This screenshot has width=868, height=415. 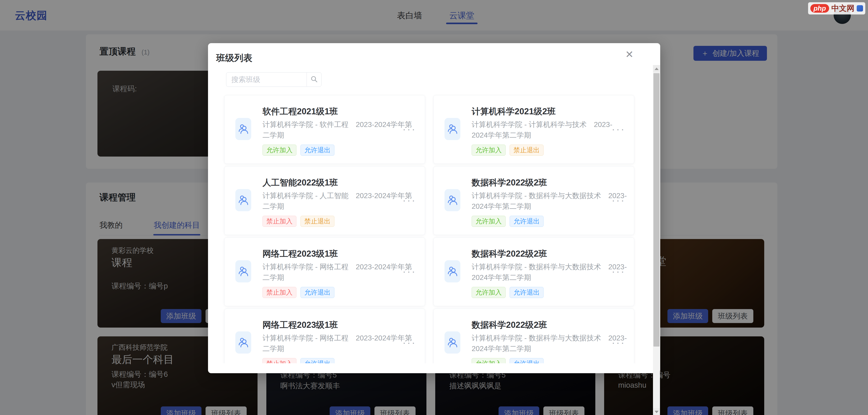 I want to click on class-card: 计算机科学2021级2班 计算机科学学院 - 计算机科学与技术 2023-202…, so click(x=534, y=130).